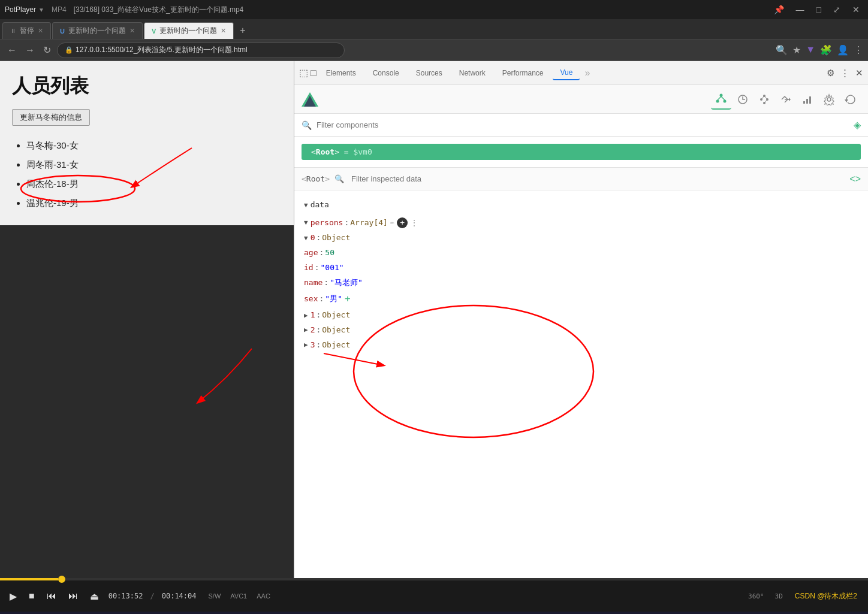  What do you see at coordinates (807, 99) in the screenshot?
I see `vue-performance-icon` at bounding box center [807, 99].